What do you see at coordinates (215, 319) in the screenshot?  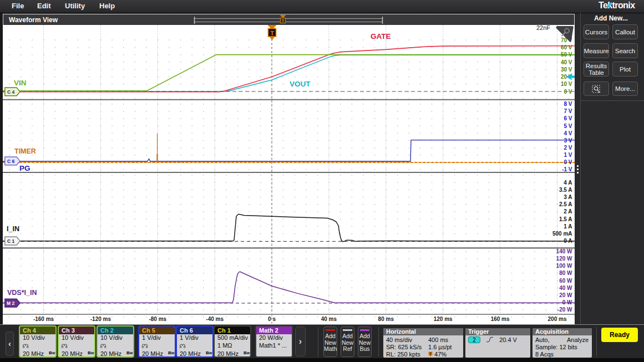 I see `svg-text: -40 ms` at bounding box center [215, 319].